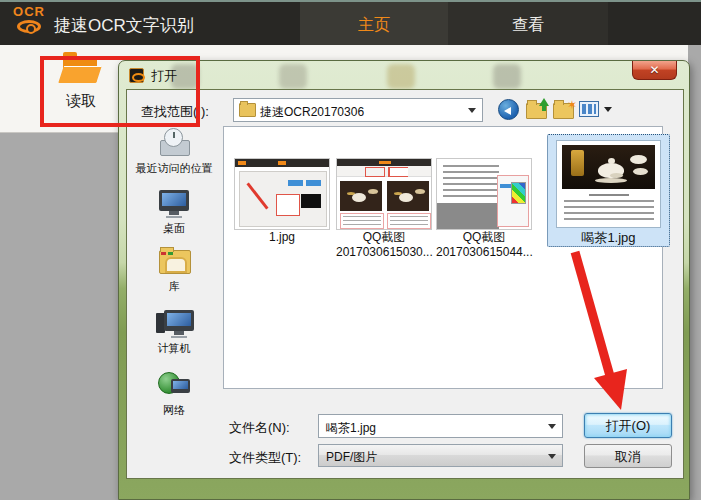  What do you see at coordinates (124, 24) in the screenshot?
I see `app-title: 捷速OCR文字识别` at bounding box center [124, 24].